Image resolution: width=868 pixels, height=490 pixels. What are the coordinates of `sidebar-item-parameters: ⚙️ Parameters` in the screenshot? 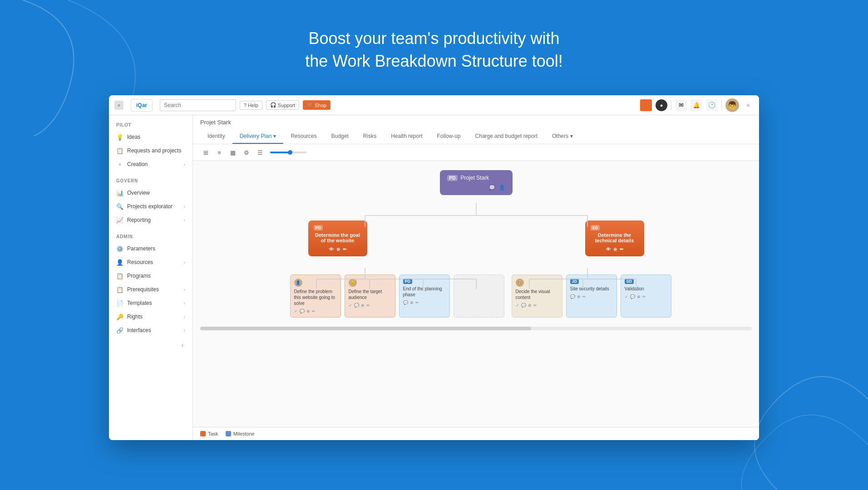 It's located at (151, 249).